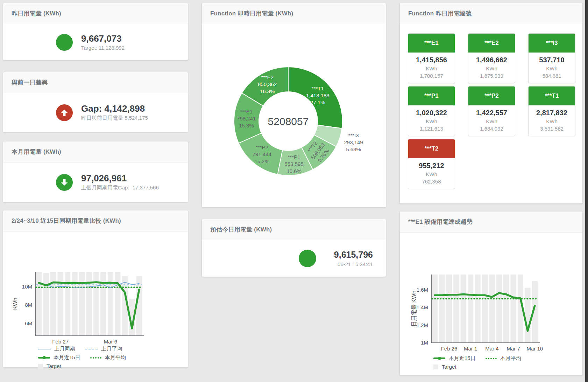 Image resolution: width=588 pixels, height=382 pixels. I want to click on donut-center-value: 5208057, so click(288, 121).